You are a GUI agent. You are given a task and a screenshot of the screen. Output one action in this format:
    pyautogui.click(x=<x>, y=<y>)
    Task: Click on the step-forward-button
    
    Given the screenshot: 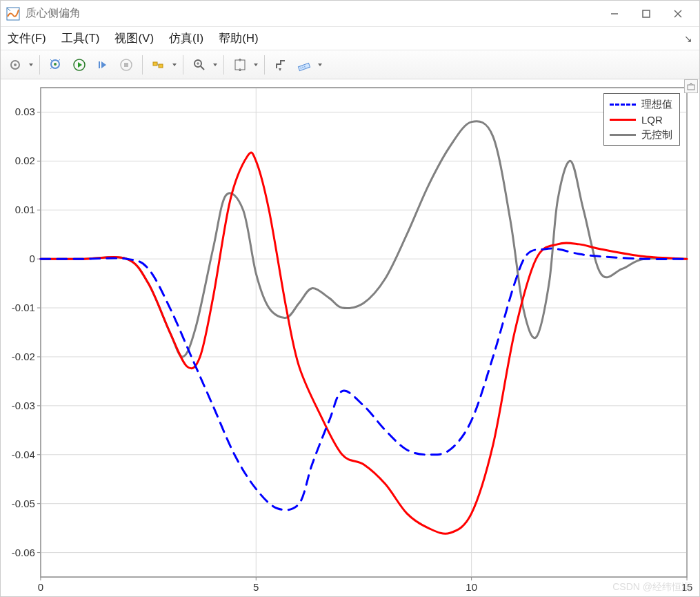 What is the action you would take?
    pyautogui.click(x=103, y=65)
    